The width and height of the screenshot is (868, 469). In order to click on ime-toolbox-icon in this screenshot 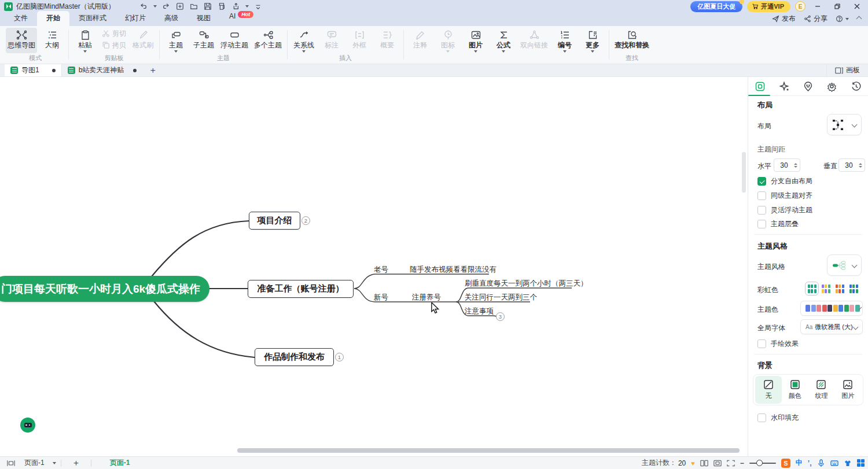, I will do `click(861, 463)`.